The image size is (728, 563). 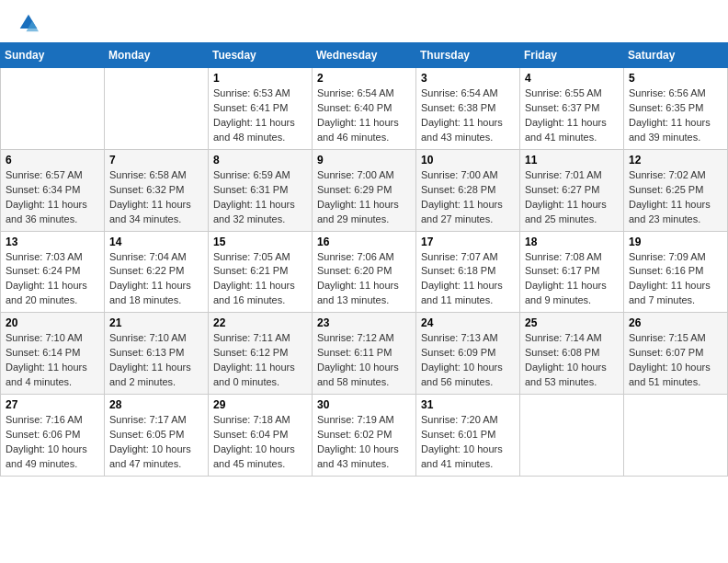 What do you see at coordinates (676, 361) in the screenshot?
I see `day-info: Sunrise: 7:15 AM Sunset: 6:07 PM Dayligh…` at bounding box center [676, 361].